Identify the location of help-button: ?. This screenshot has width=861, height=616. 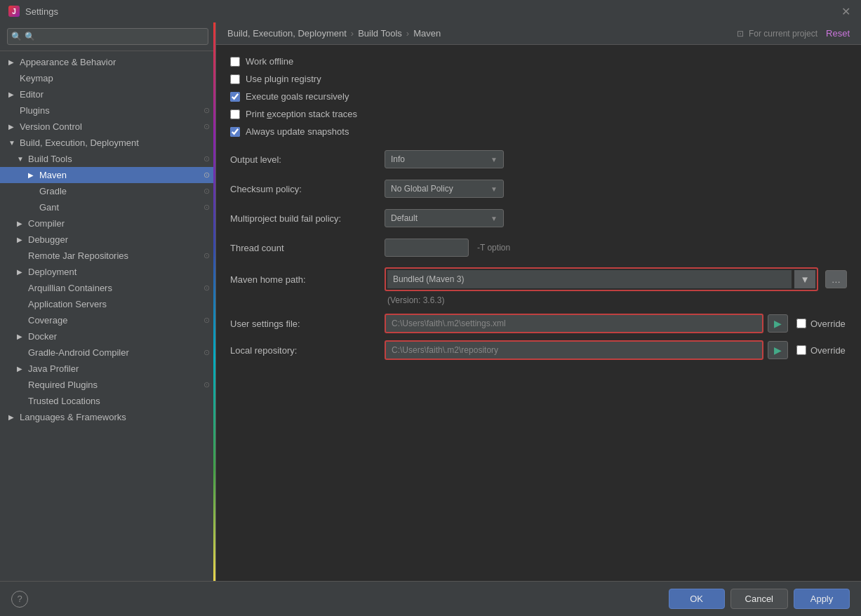
(20, 599).